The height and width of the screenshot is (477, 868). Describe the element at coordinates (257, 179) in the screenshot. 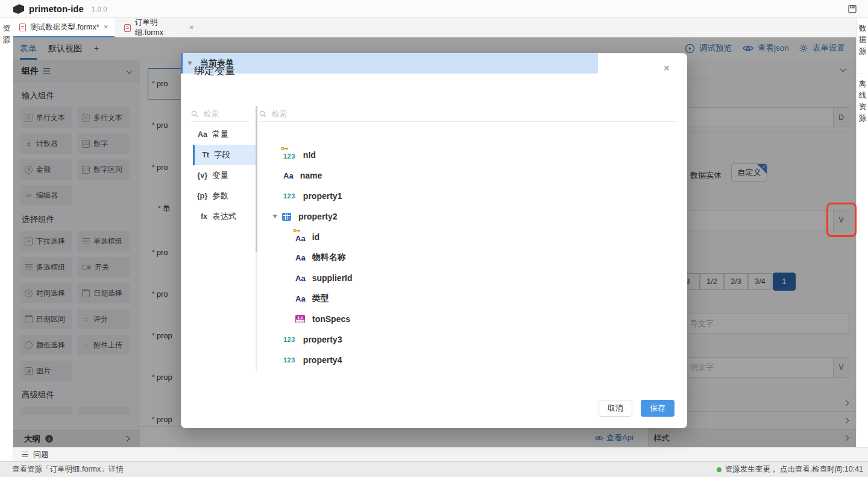

I see `scrollbar-thumb` at that location.